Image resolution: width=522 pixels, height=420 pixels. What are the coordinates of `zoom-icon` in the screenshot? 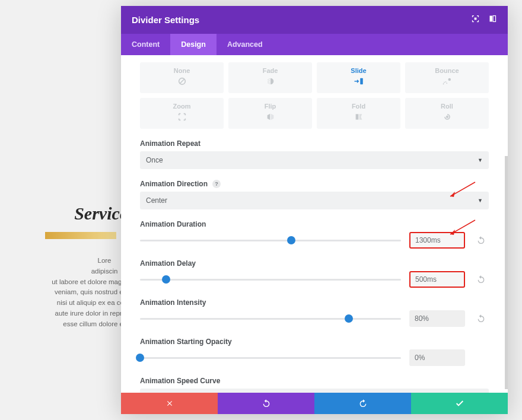 It's located at (182, 118).